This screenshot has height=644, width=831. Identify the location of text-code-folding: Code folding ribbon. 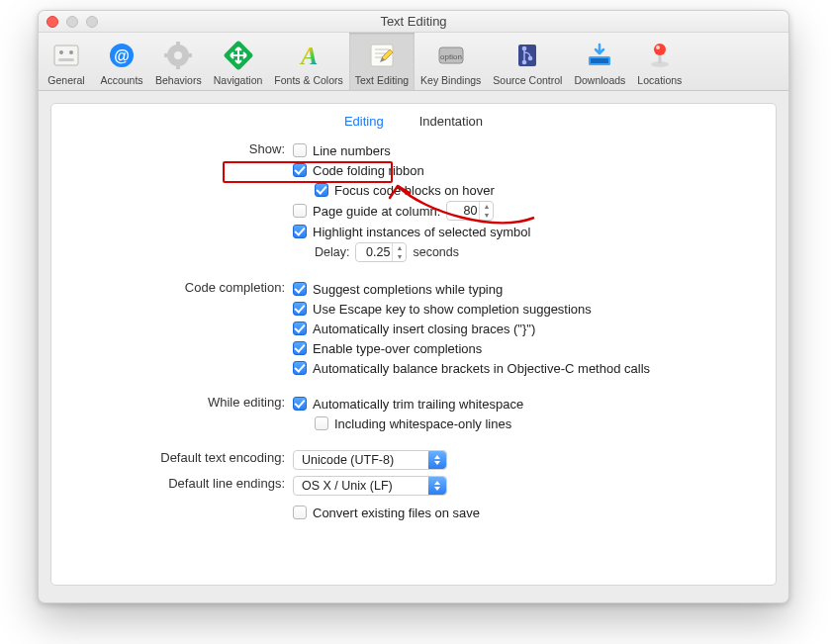
(368, 170).